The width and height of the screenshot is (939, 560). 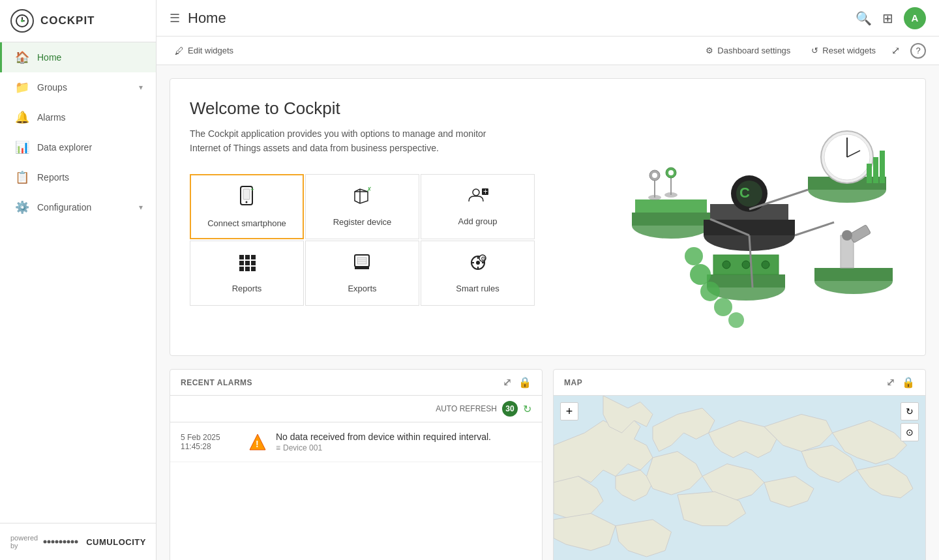 What do you see at coordinates (363, 207) in the screenshot?
I see `register-device-widget: ✗ Register device` at bounding box center [363, 207].